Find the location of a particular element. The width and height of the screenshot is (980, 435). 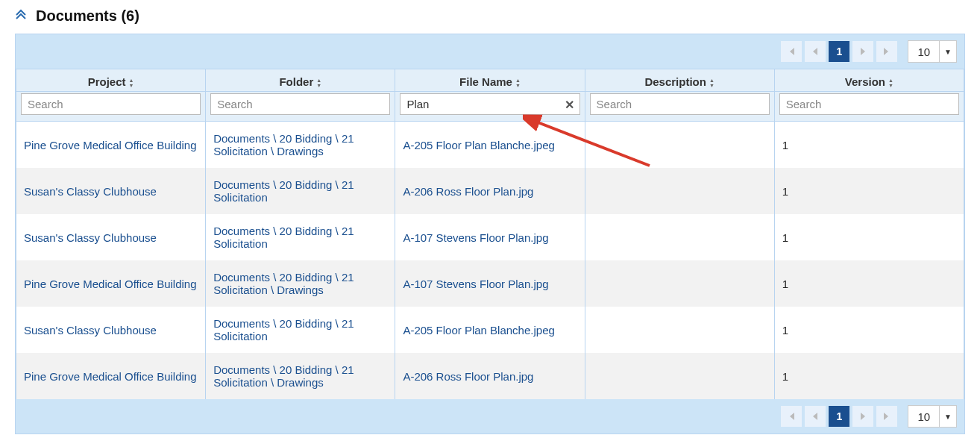

filter-version-input is located at coordinates (870, 104).